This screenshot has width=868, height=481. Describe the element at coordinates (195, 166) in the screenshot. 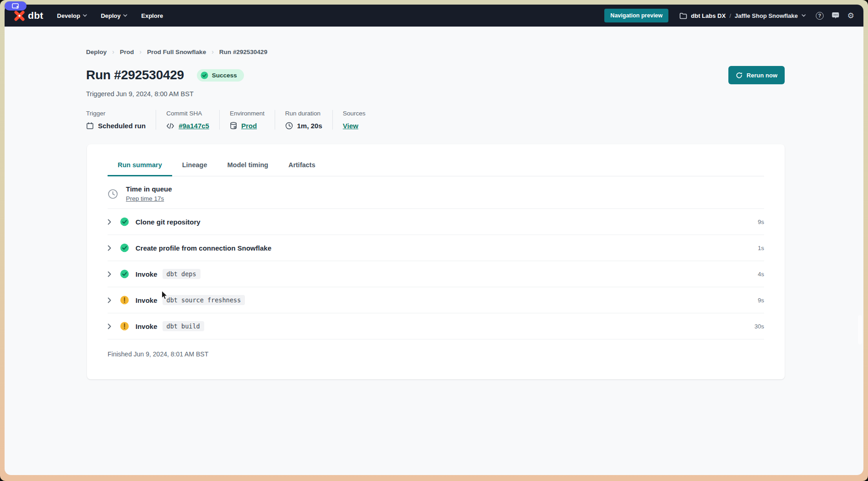

I see `tab-lineage: Lineage` at that location.